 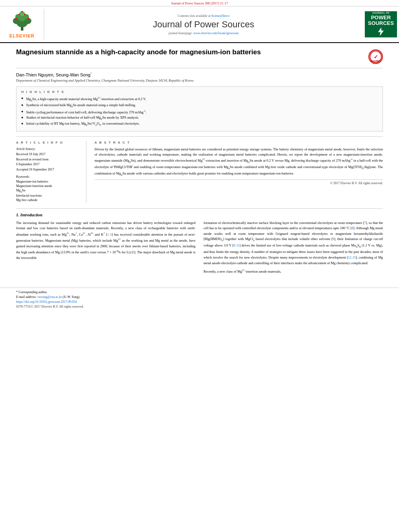 What do you see at coordinates (376, 61) in the screenshot?
I see `svg-text: CrossMark` at bounding box center [376, 61].